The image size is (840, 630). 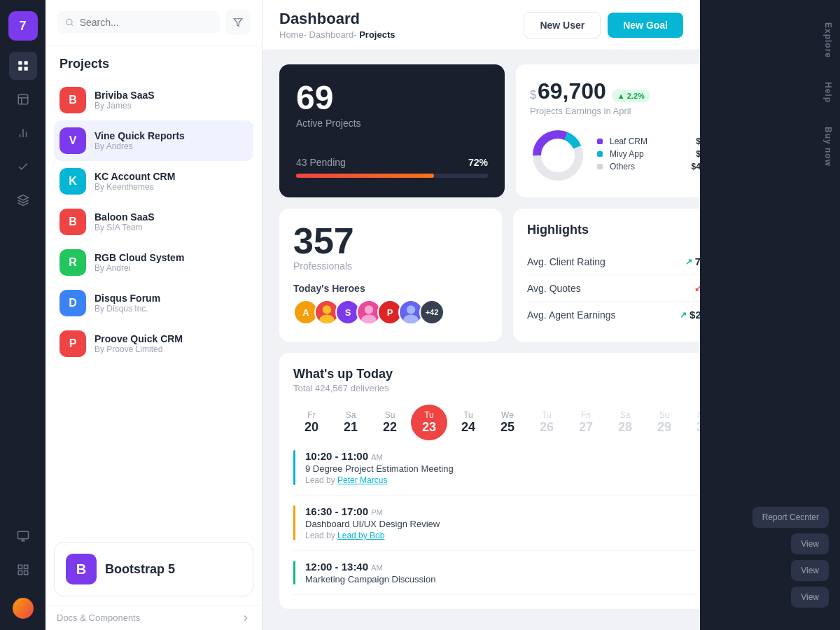 What do you see at coordinates (238, 22) in the screenshot?
I see `filter-button` at bounding box center [238, 22].